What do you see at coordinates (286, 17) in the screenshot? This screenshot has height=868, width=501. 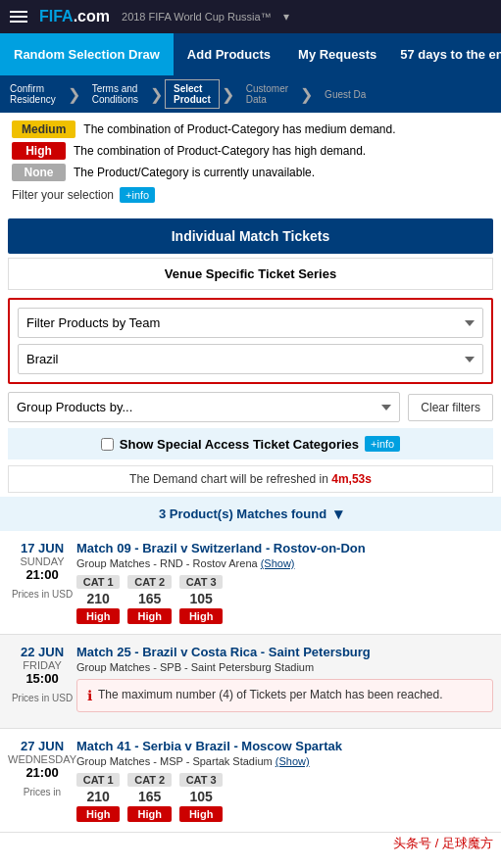 I see `dropdown-arrow: ▾` at bounding box center [286, 17].